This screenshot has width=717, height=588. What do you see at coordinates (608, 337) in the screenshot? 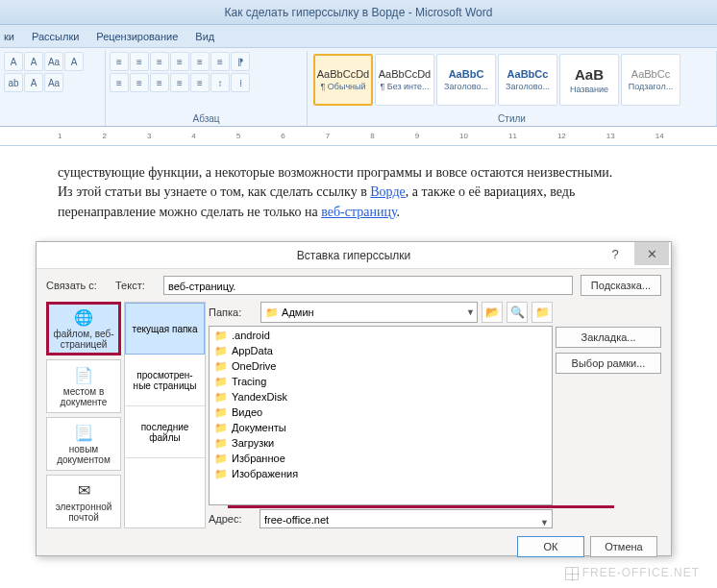
I see `bookmark-button: Закладка...` at bounding box center [608, 337].